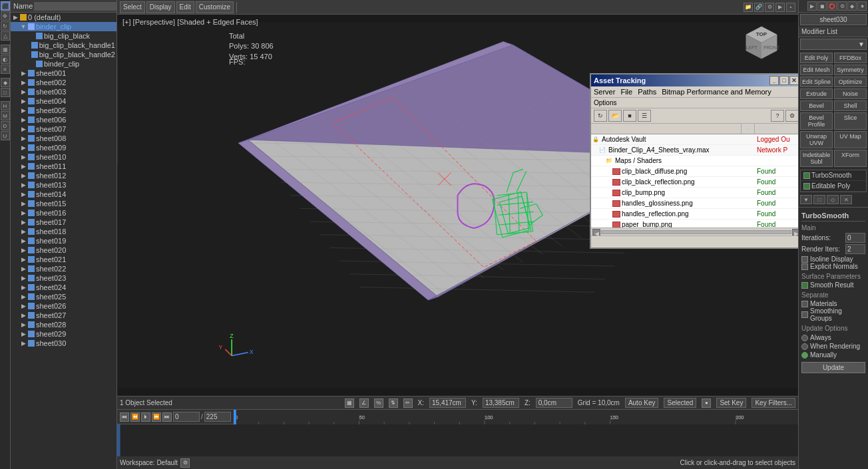 The image size is (868, 469). I want to click on ep-enabled-checkbox, so click(807, 186).